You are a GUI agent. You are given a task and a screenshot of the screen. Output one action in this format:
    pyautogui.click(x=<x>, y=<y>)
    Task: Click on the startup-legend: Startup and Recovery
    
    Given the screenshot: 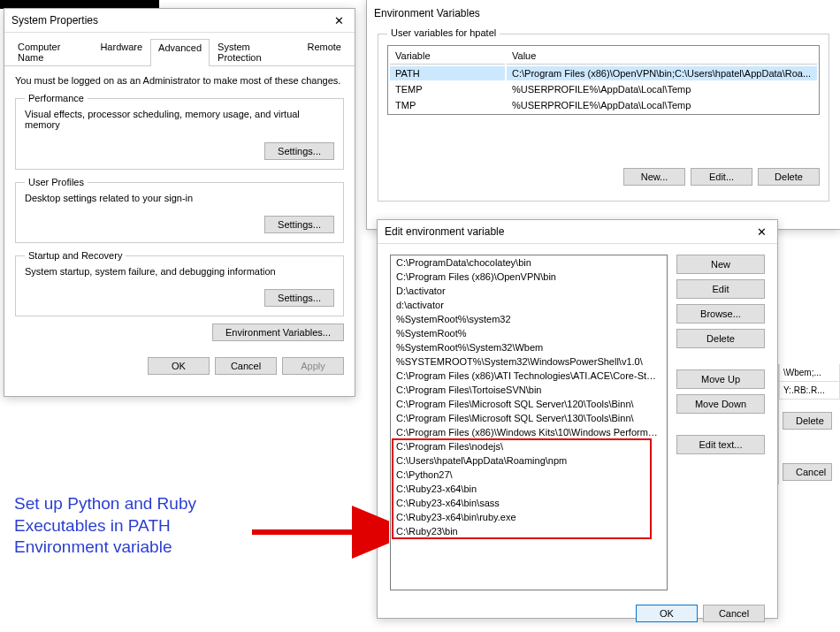 What is the action you would take?
    pyautogui.click(x=75, y=255)
    